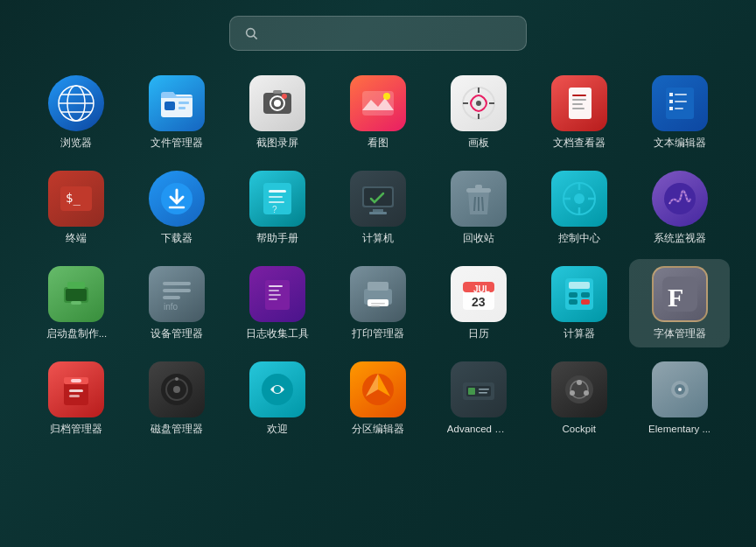 The image size is (756, 547). What do you see at coordinates (378, 33) in the screenshot?
I see `search-bar` at bounding box center [378, 33].